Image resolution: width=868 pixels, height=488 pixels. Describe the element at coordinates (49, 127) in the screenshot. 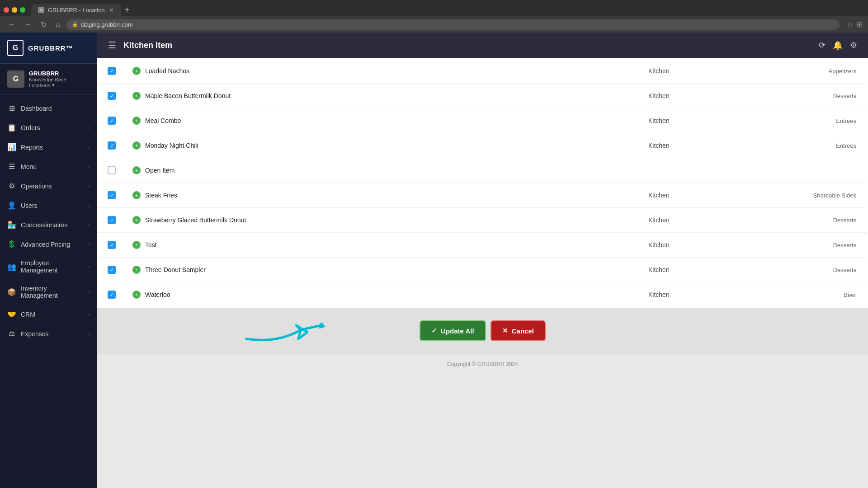

I see `sidebar-item-orders: 📋 Orders ›` at that location.